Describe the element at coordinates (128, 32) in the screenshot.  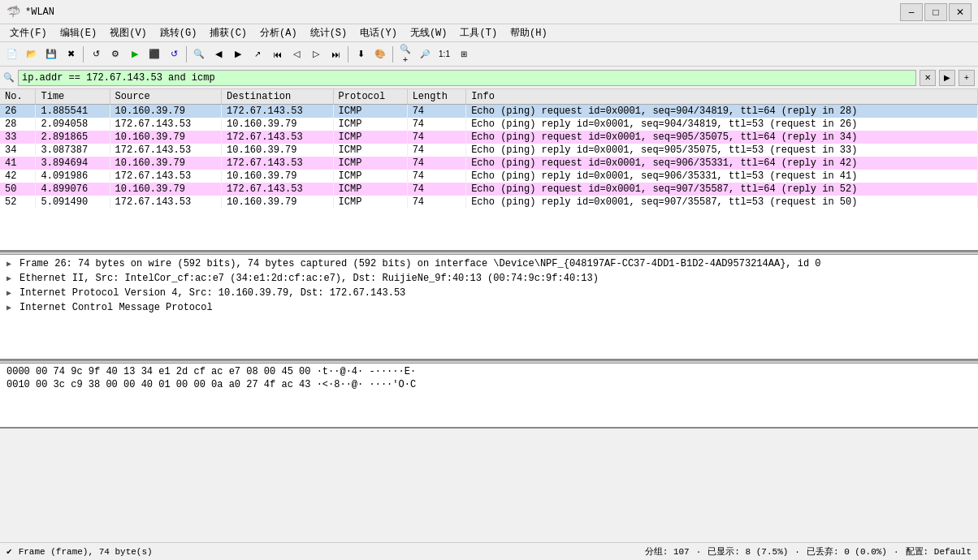
I see `menu-view: 视图(V)` at that location.